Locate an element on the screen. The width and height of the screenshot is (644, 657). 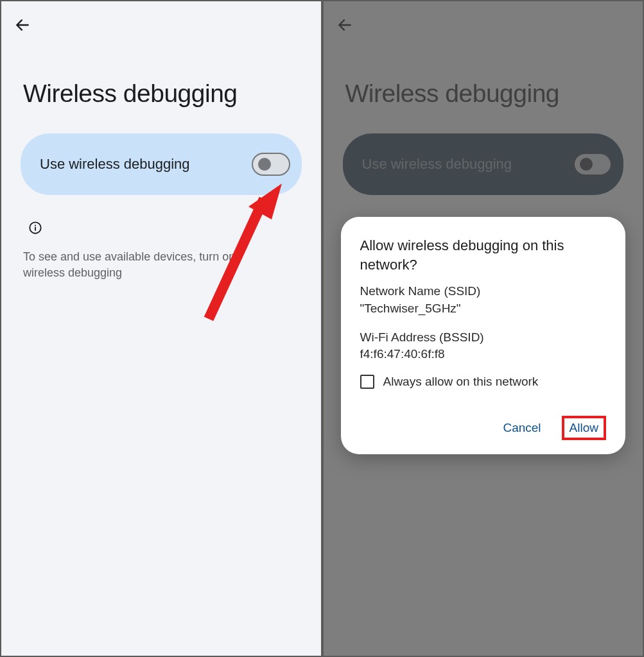
wireless-debugging-toggle-card: Use wireless debugging is located at coordinates (161, 164).